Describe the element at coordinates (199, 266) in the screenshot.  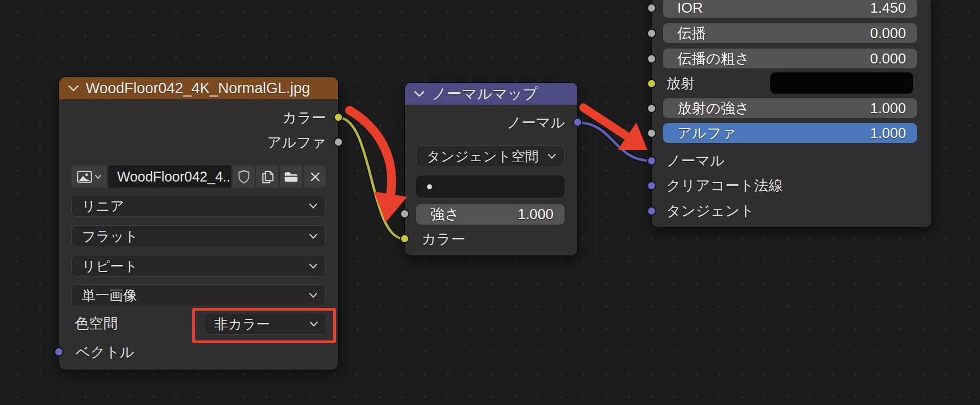
I see `extension-select: リピート` at that location.